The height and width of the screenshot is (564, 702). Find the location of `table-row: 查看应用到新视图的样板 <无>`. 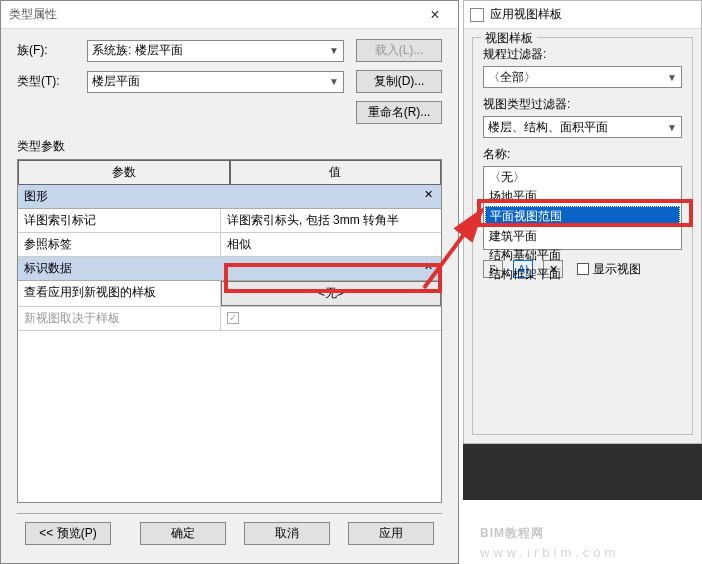

table-row: 查看应用到新视图的样板 <无> is located at coordinates (230, 294).